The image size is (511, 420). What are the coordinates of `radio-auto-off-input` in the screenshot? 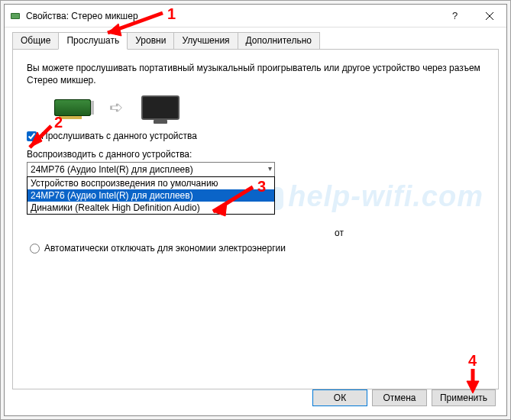 It's located at (35, 249).